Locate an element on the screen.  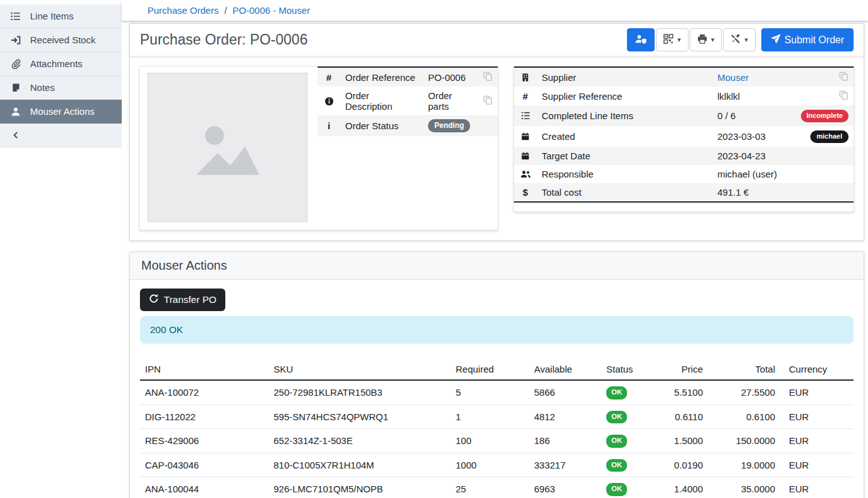
available-cell: 333217 is located at coordinates (565, 465).